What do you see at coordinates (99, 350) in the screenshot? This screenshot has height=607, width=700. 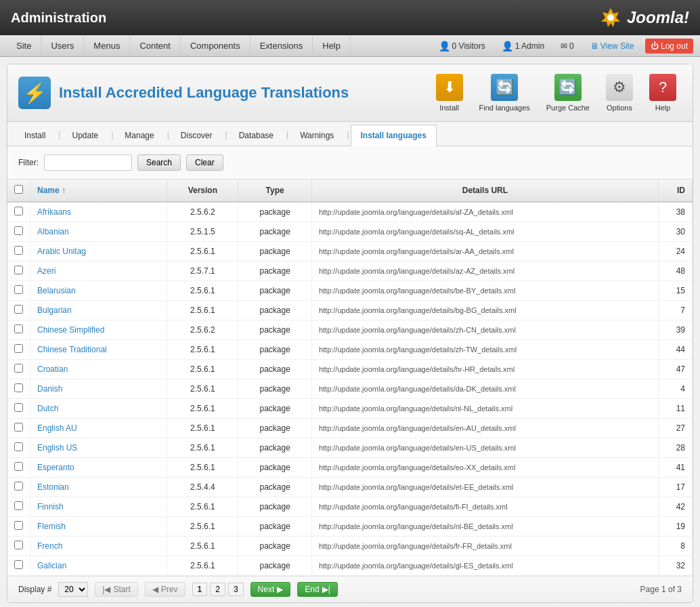 I see `row-name-7: Chinese Traditional` at bounding box center [99, 350].